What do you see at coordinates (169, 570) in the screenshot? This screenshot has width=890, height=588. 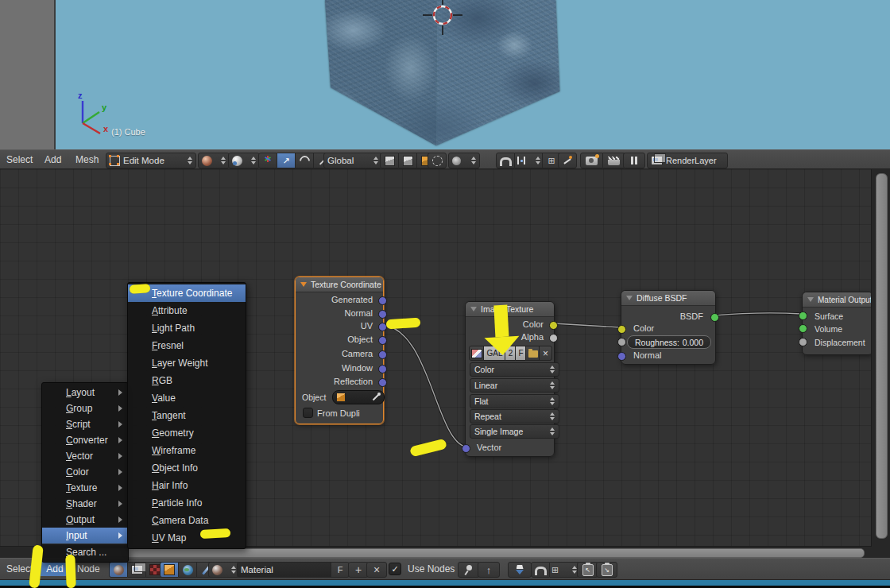 I see `object-shader-button` at bounding box center [169, 570].